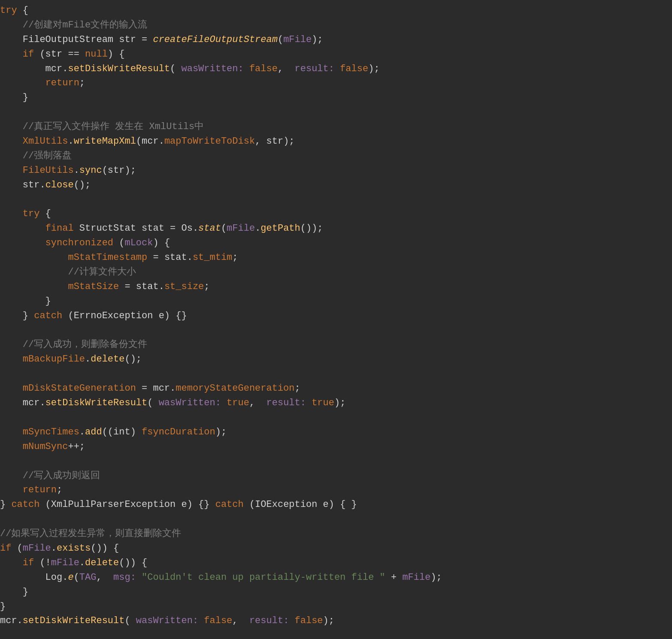 The height and width of the screenshot is (639, 672). What do you see at coordinates (336, 403) in the screenshot?
I see `code-line: mcr.setDiskWriteResult( wasWritten: true…` at bounding box center [336, 403].